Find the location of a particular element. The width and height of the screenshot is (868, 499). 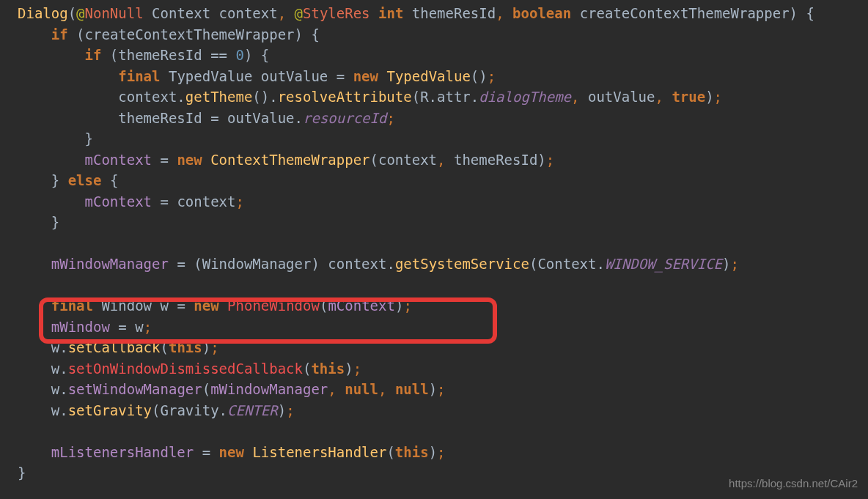

keyword: boolean is located at coordinates (542, 13).